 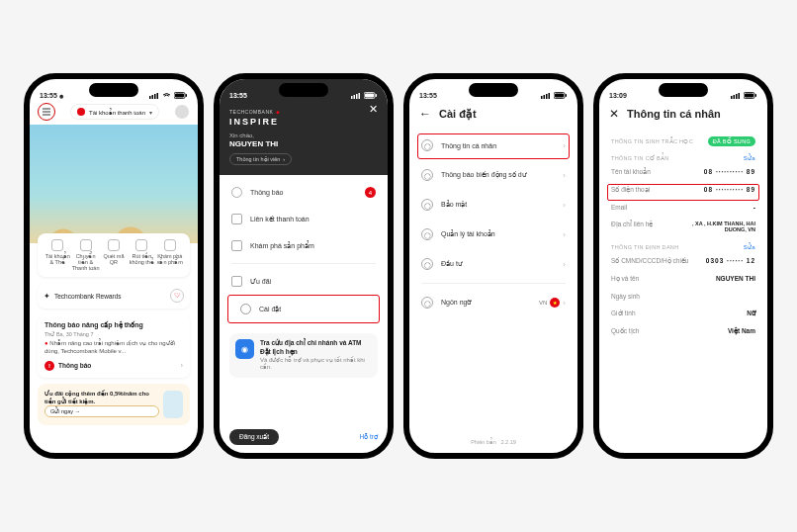 I want to click on transfer-icon, so click(x=86, y=245).